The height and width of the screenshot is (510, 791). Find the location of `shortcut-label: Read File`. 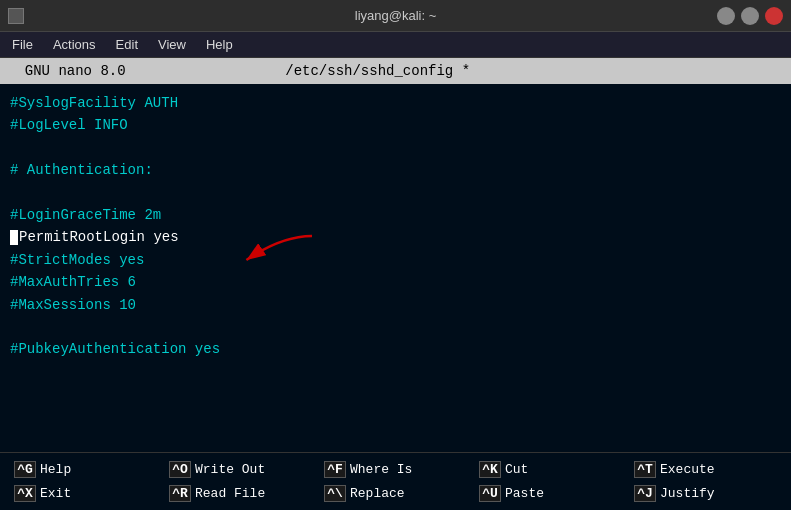

shortcut-label: Read File is located at coordinates (230, 494).